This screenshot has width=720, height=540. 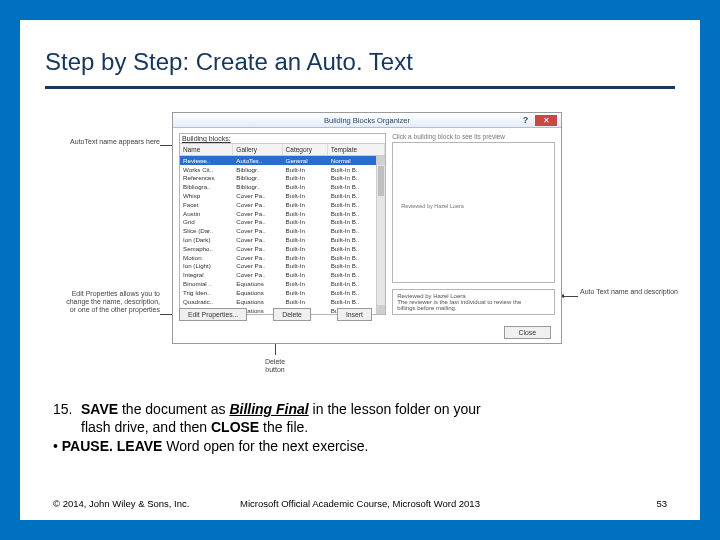 What do you see at coordinates (282, 240) in the screenshot?
I see `table-row: Ion (Dark)Cover Pa..Built-InBuilt-In B..` at bounding box center [282, 240].